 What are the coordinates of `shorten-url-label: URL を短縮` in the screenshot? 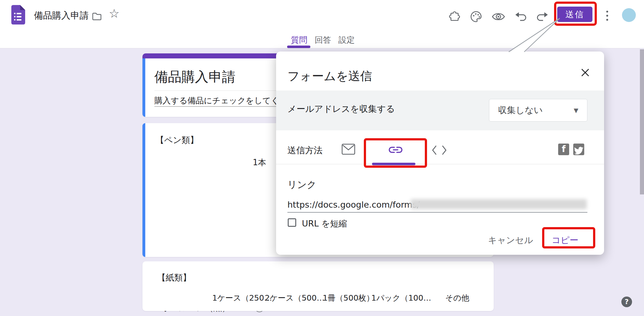 It's located at (325, 224).